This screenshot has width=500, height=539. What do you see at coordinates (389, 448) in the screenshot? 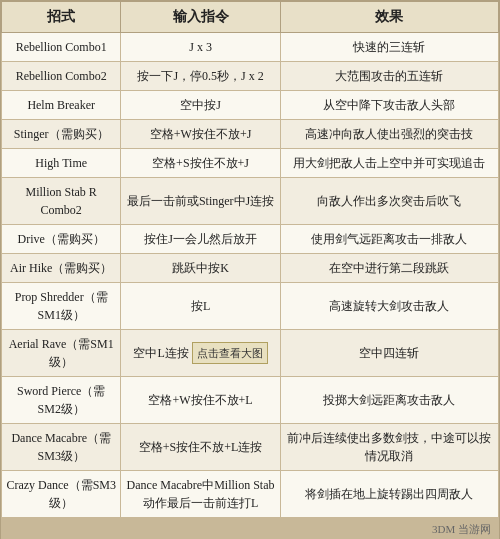
I see `skill-effect: 前冲后连续使出多数剑技，中途可以按情况取消` at bounding box center [389, 448].